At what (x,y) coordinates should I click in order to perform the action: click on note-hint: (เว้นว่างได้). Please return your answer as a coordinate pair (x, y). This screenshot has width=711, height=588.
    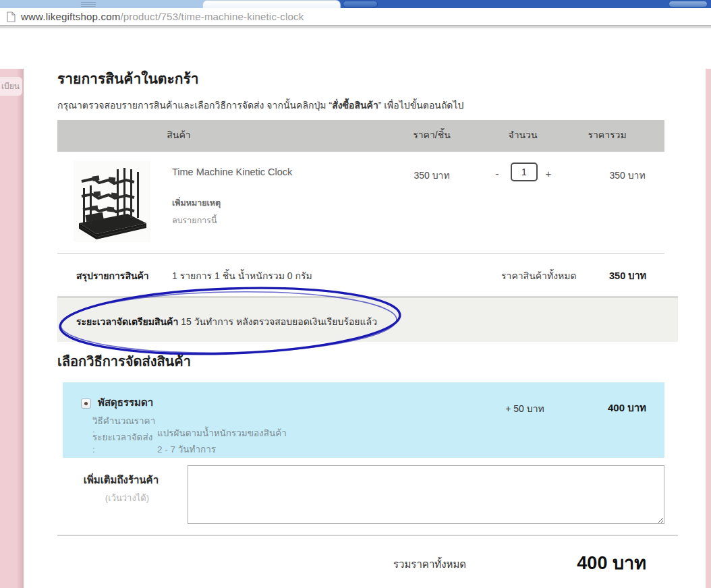
    Looking at the image, I should click on (103, 498).